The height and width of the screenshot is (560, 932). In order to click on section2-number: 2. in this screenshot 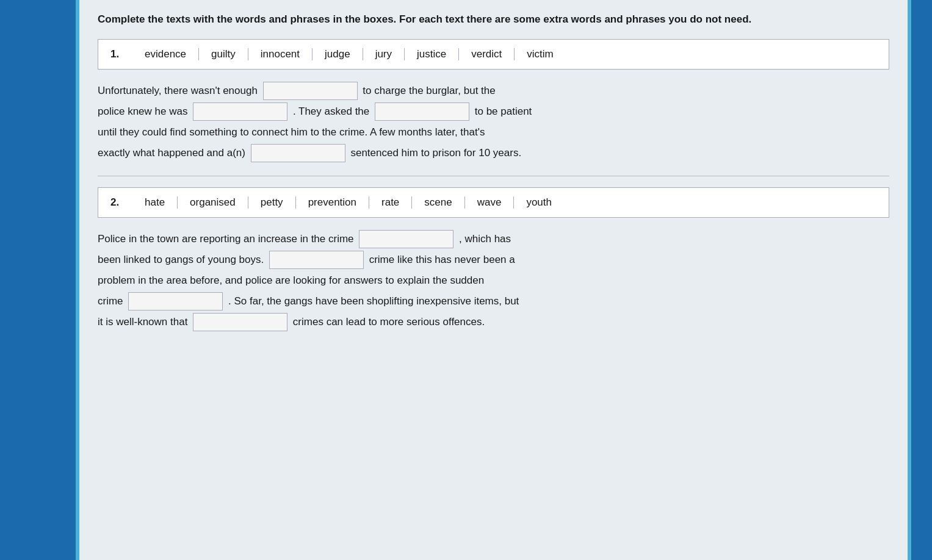, I will do `click(117, 203)`.